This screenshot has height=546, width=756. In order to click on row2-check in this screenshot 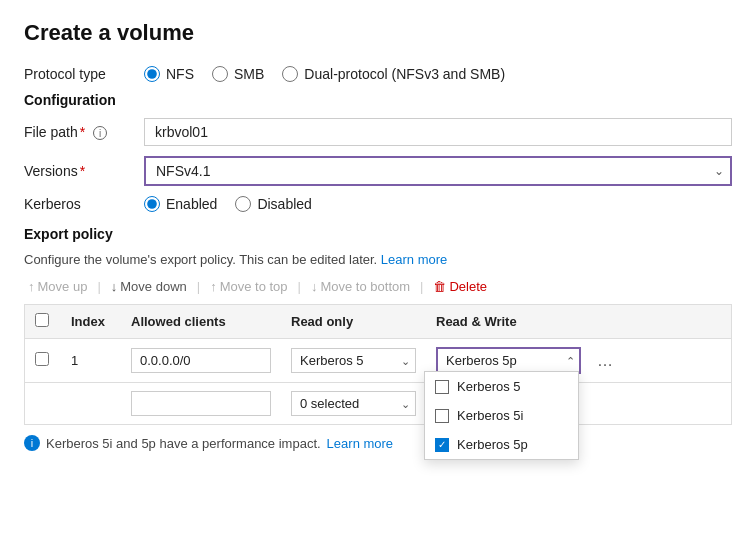, I will do `click(43, 404)`.